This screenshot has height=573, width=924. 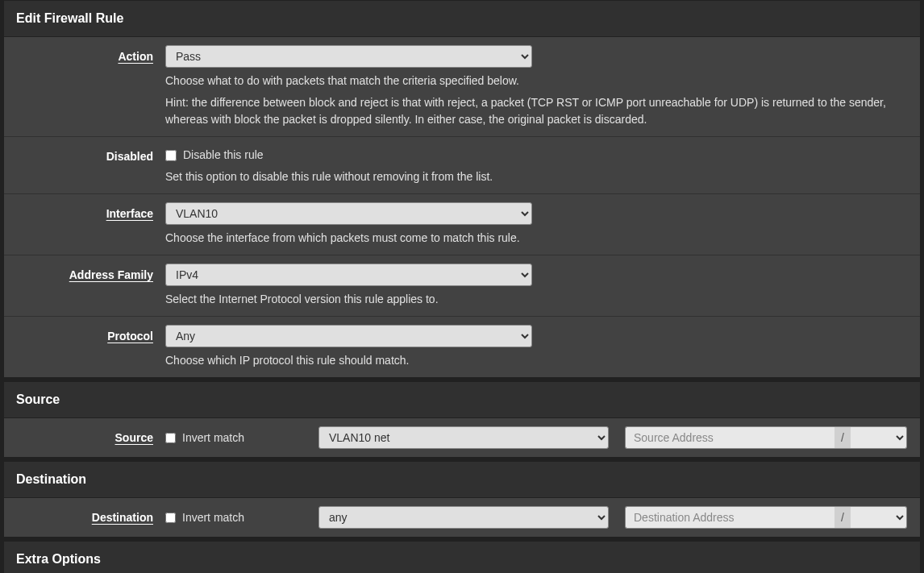 I want to click on address-family-label: Address Family, so click(x=85, y=274).